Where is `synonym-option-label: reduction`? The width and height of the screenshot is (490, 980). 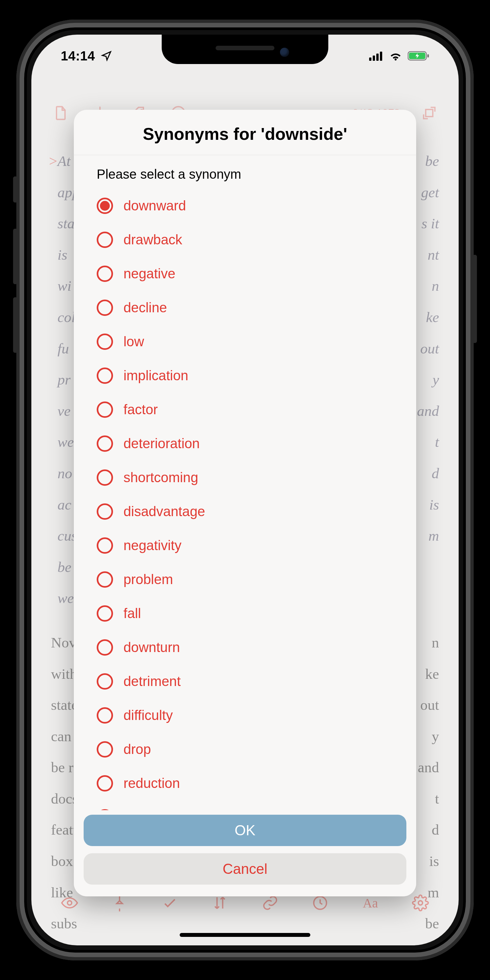
synonym-option-label: reduction is located at coordinates (152, 783).